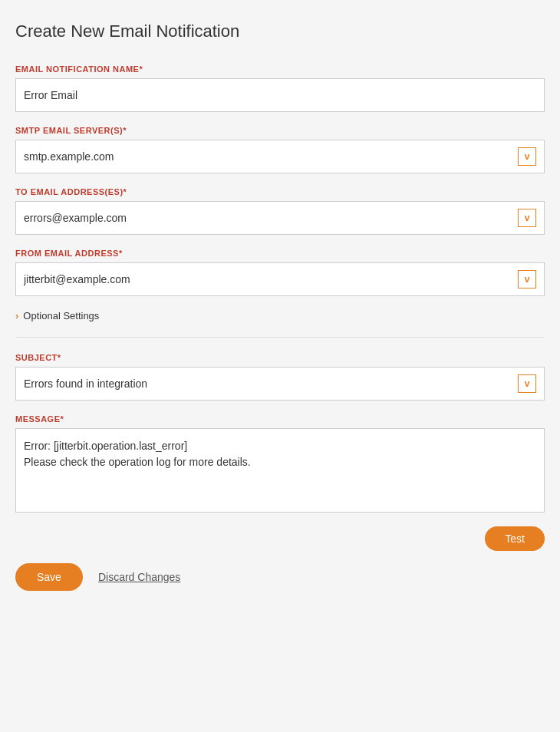  Describe the element at coordinates (280, 316) in the screenshot. I see `optional-settings-toggle: › Optional Settings` at that location.